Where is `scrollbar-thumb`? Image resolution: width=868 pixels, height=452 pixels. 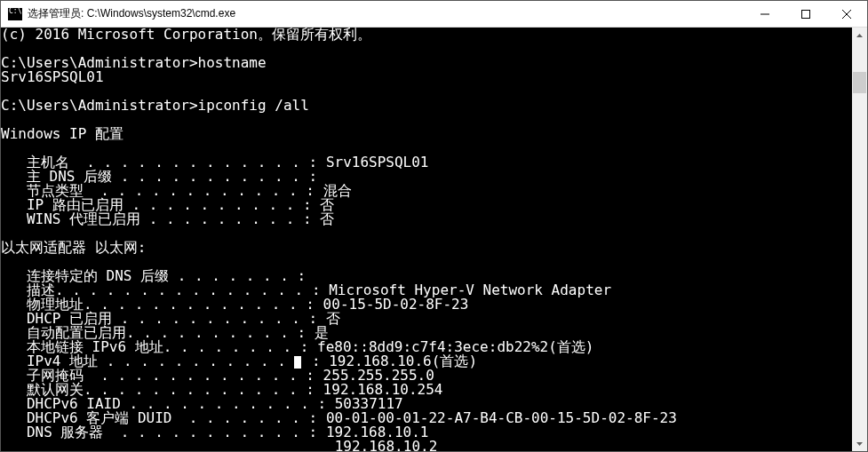
scrollbar-thumb is located at coordinates (860, 83).